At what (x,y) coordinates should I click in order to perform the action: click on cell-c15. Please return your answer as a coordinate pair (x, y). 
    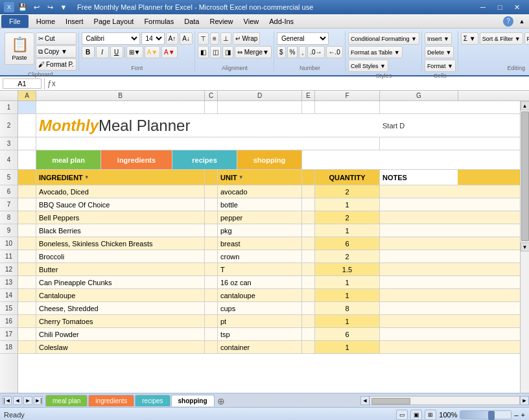
    Looking at the image, I should click on (211, 309).